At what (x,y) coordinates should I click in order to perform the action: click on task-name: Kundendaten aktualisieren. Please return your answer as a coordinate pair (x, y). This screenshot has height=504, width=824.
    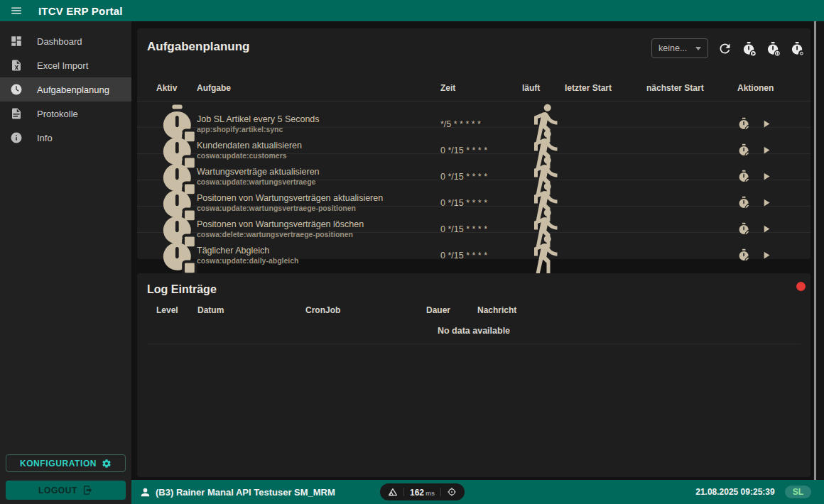
    Looking at the image, I should click on (318, 146).